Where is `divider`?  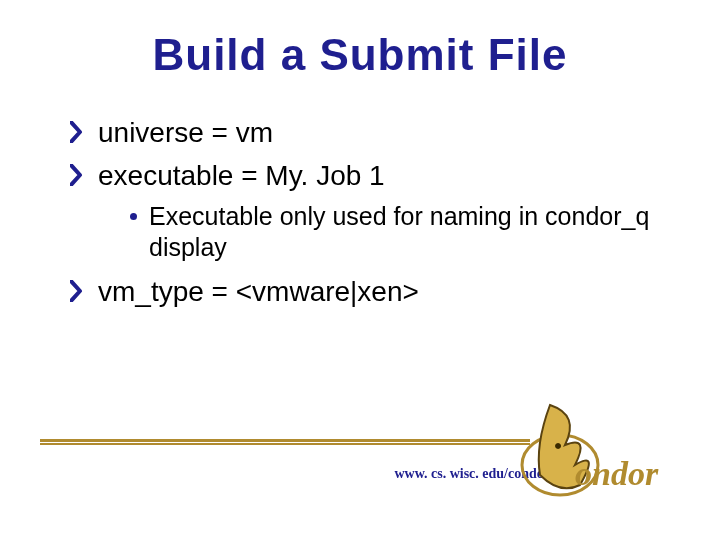
divider is located at coordinates (285, 442).